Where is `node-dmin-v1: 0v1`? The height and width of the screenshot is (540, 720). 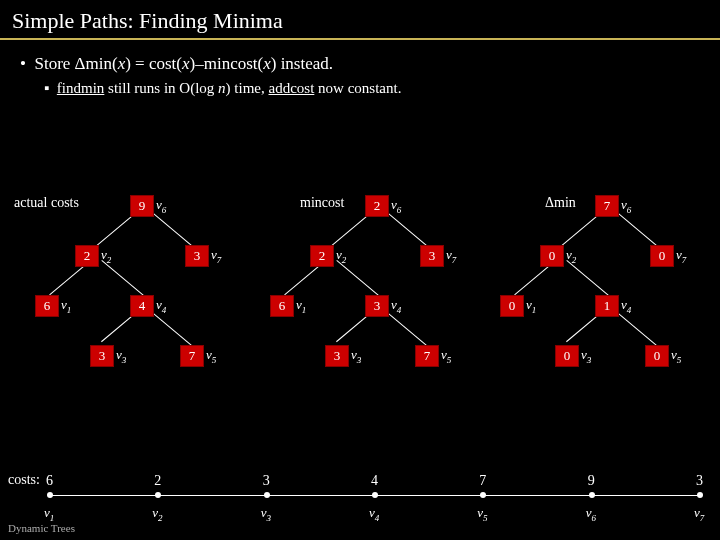
node-dmin-v1: 0v1 is located at coordinates (518, 306).